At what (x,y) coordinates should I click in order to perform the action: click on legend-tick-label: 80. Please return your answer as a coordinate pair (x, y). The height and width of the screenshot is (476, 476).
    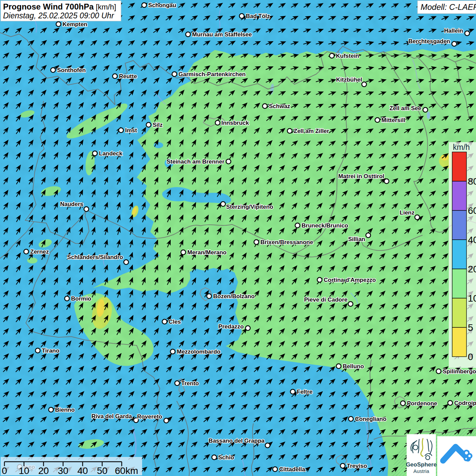
    Looking at the image, I should click on (472, 182).